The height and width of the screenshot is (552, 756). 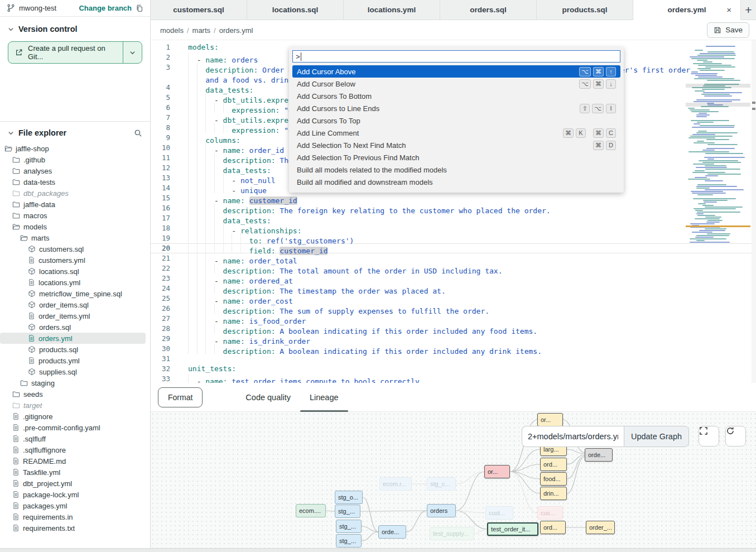 I want to click on panel-tab-lineage: Lineage, so click(x=324, y=397).